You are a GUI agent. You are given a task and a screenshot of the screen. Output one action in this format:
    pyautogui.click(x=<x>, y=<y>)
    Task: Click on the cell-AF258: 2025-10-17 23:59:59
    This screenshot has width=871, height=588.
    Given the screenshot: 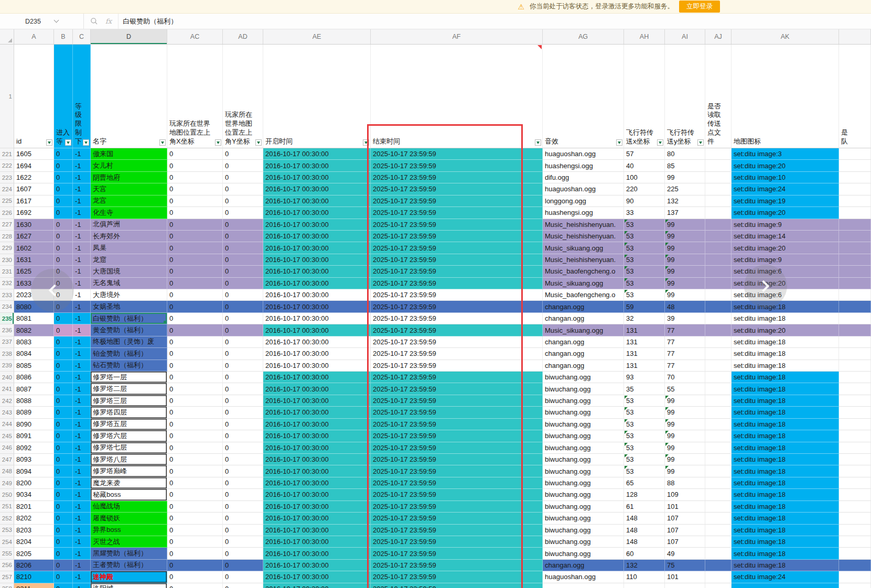 What is the action you would take?
    pyautogui.click(x=457, y=586)
    